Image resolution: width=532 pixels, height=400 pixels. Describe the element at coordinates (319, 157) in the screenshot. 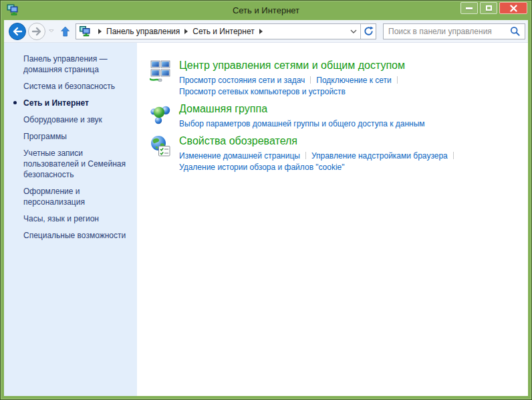

I see `link-row: Изменение домашней страницыУправление на…` at that location.